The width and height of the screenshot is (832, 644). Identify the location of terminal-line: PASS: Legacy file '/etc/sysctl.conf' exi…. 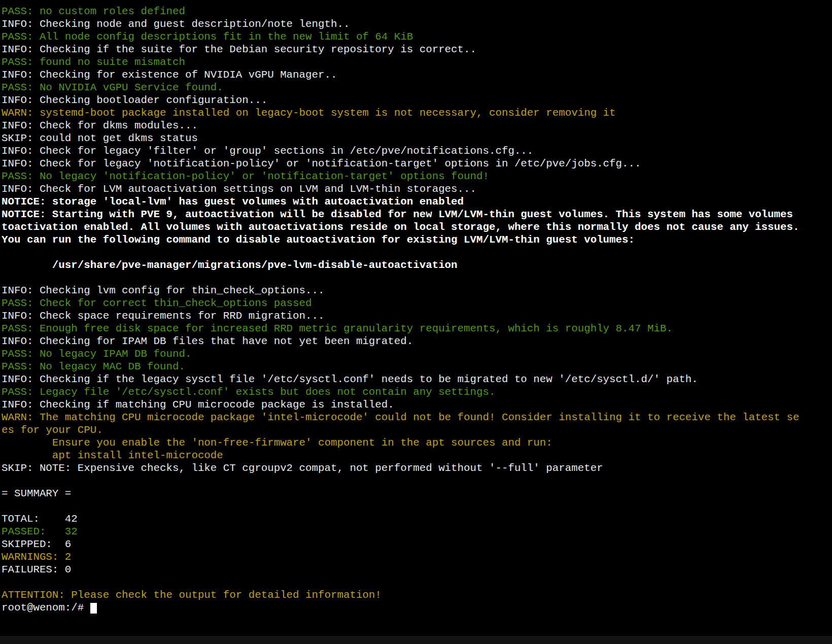
(417, 392).